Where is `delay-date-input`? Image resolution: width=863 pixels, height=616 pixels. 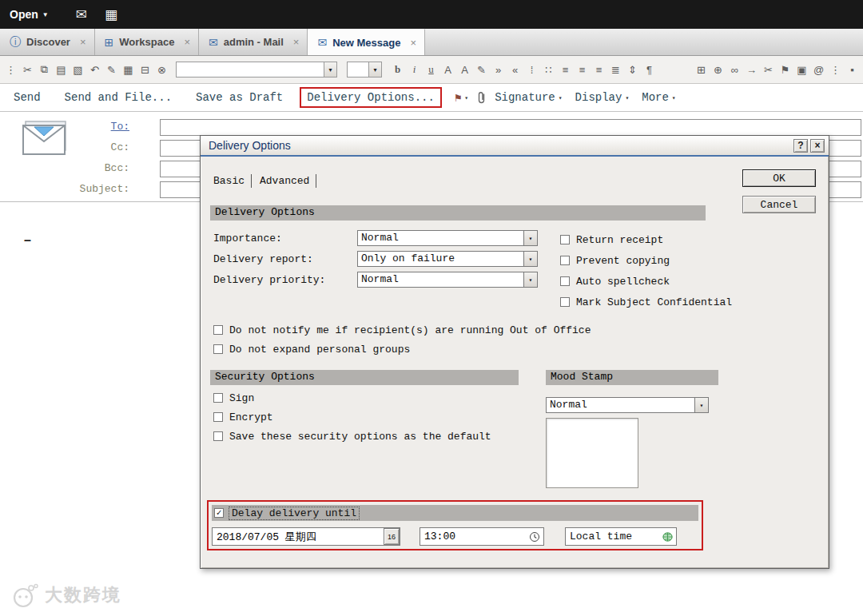 delay-date-input is located at coordinates (298, 537).